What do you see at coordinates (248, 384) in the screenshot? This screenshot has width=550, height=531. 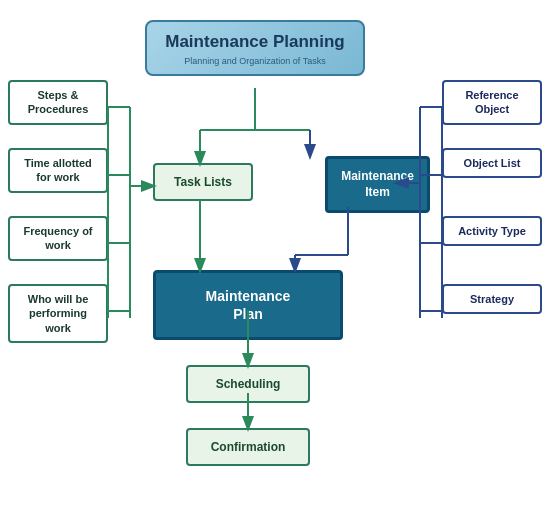 I see `scheduling-box: Scheduling` at bounding box center [248, 384].